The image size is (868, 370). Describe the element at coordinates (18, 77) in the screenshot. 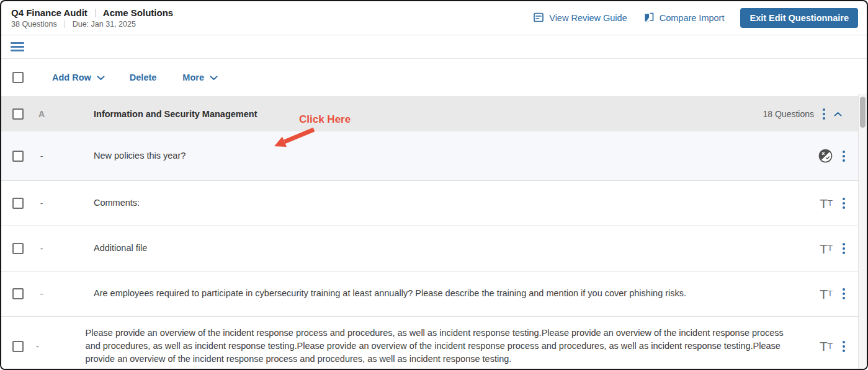

I see `select-all-checkbox` at that location.